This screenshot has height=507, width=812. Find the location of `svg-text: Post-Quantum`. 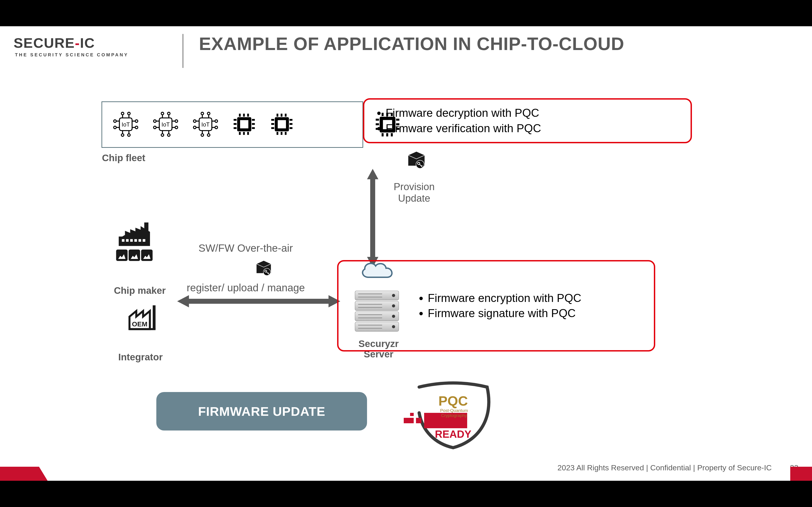

svg-text: Post-Quantum is located at coordinates (454, 410).